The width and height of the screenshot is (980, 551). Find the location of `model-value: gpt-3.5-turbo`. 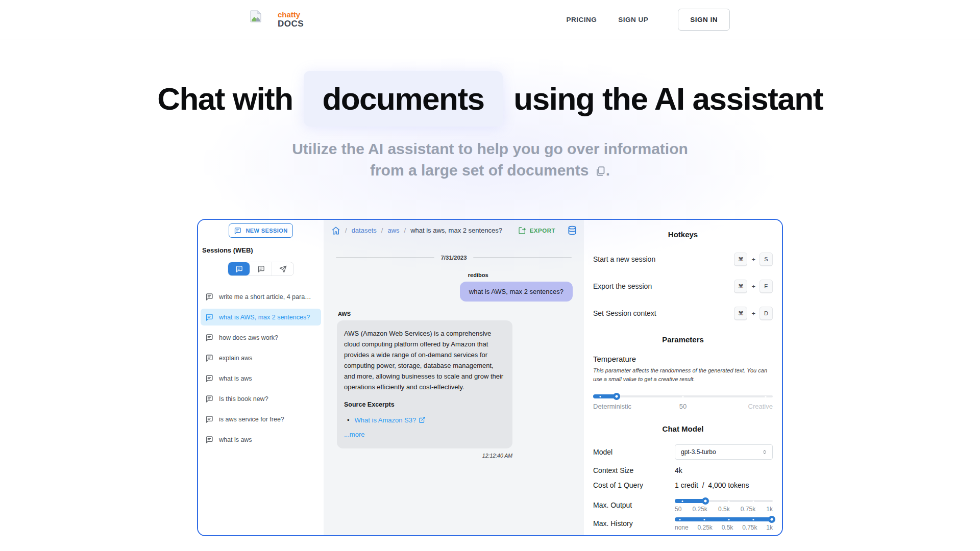

model-value: gpt-3.5-turbo is located at coordinates (698, 452).